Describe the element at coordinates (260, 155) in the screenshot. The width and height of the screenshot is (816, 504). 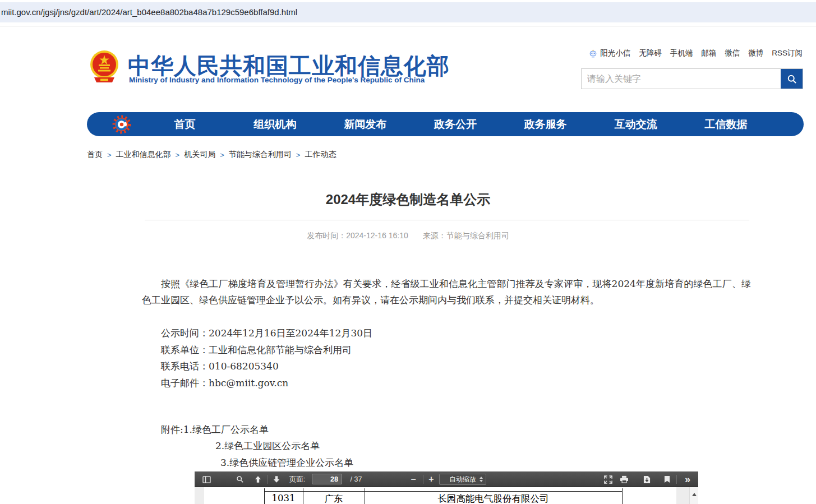
I see `breadcrumb-energy-dept: 节能与综合利用司` at that location.